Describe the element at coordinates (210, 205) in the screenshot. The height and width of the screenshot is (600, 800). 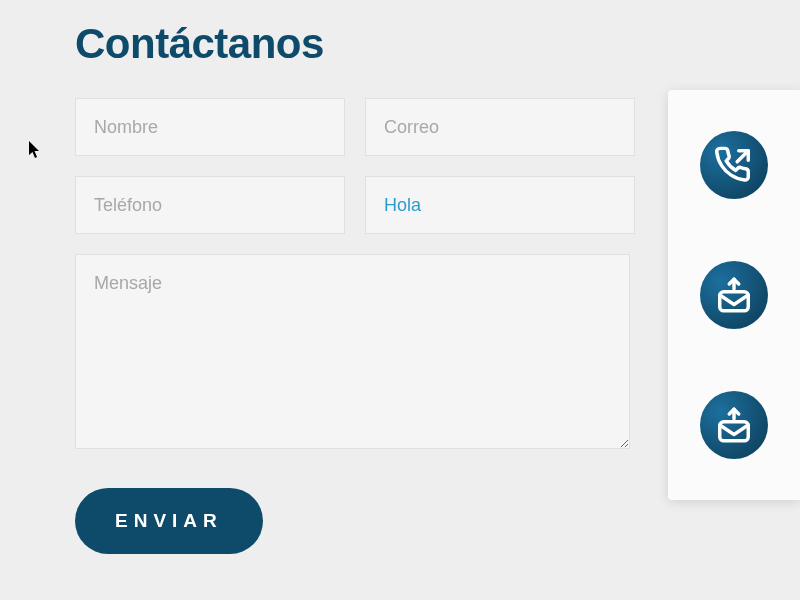
I see `phone-input` at that location.